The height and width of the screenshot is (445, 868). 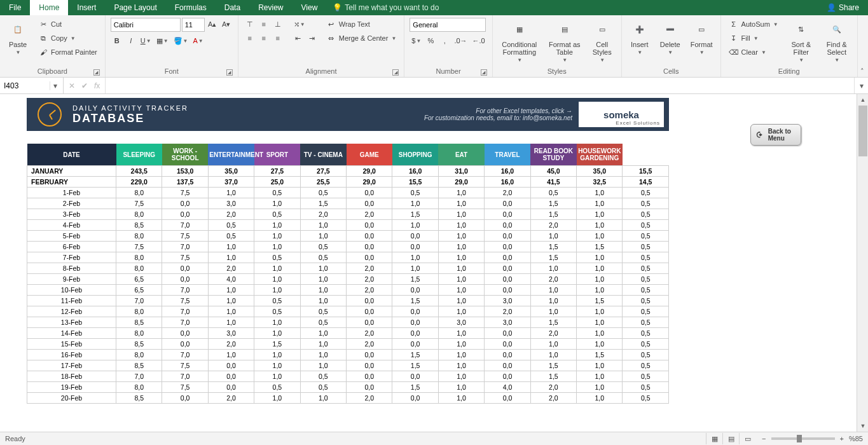 What do you see at coordinates (747, 439) in the screenshot?
I see `page-break-view-button: ▭` at bounding box center [747, 439].